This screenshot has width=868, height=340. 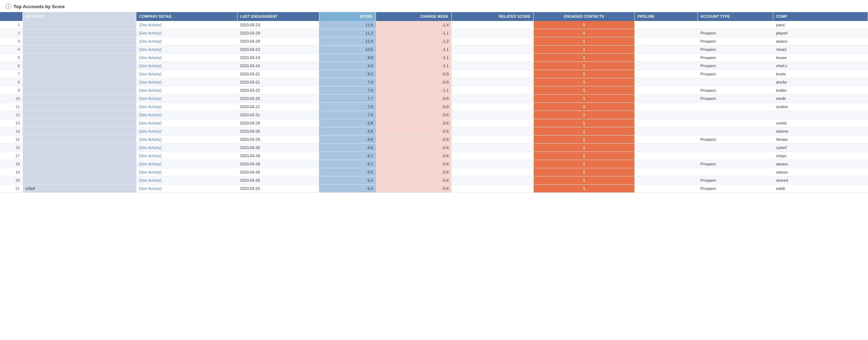 What do you see at coordinates (434, 172) in the screenshot?
I see `table-row: 19[See Activity]2023-03-266.5-0.61careso` at bounding box center [434, 172].